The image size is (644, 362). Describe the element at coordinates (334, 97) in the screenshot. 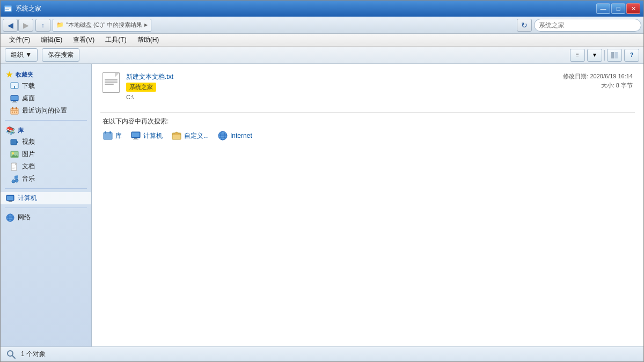

I see `file-path: C:\` at that location.